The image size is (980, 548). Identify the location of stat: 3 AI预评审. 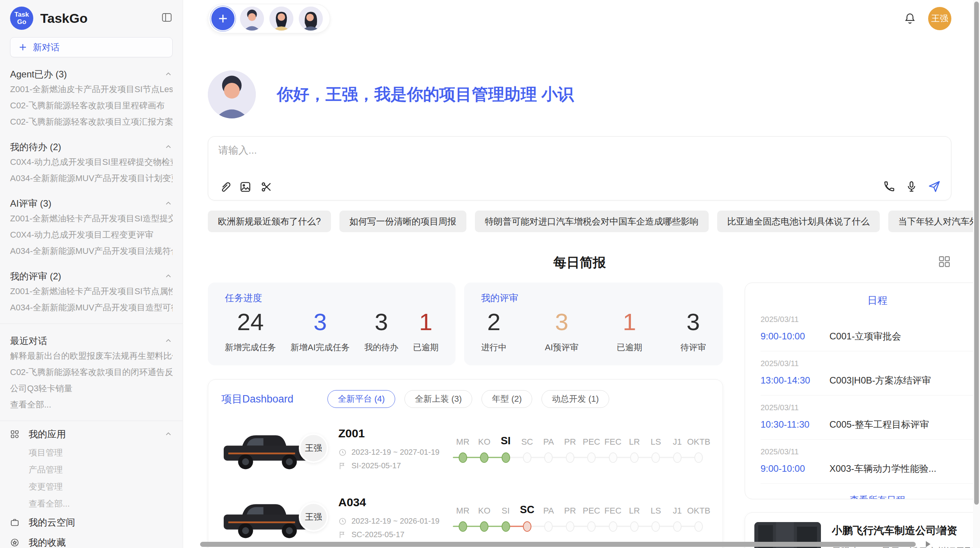
(562, 331).